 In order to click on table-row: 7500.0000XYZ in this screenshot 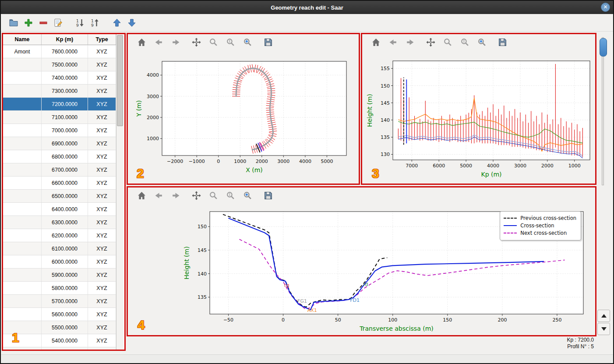, I will do `click(60, 65)`.